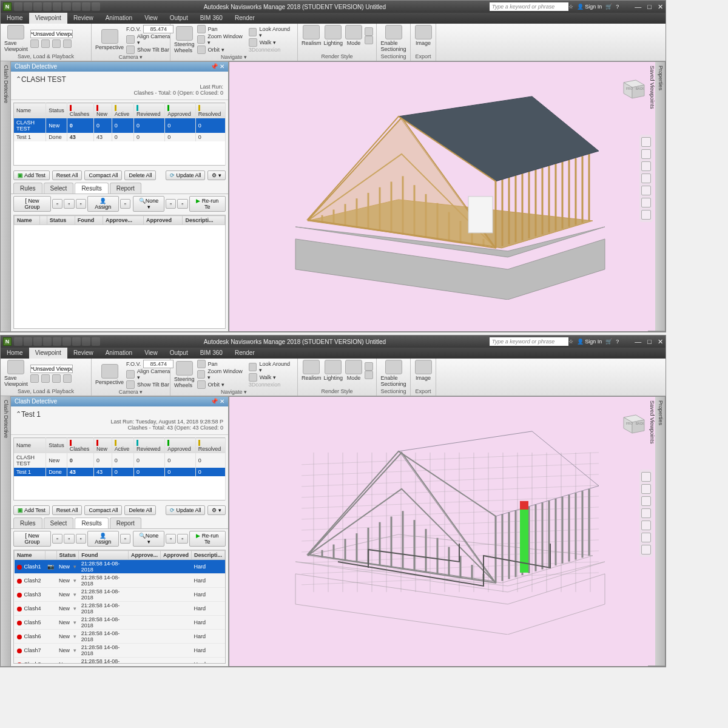 This screenshot has height=728, width=728. Describe the element at coordinates (16, 374) in the screenshot. I see `save-viewpoint-button: SaveViewpoint` at that location.